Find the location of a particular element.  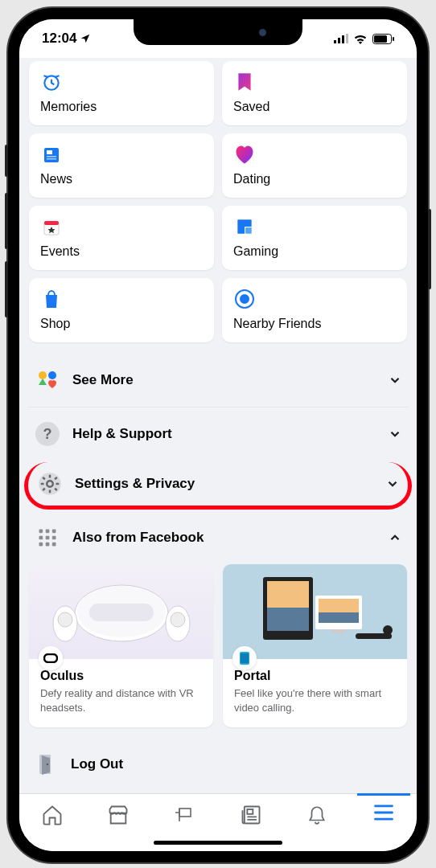

oculus-card: Oculus Defy reality and distance with VR… is located at coordinates (121, 646).